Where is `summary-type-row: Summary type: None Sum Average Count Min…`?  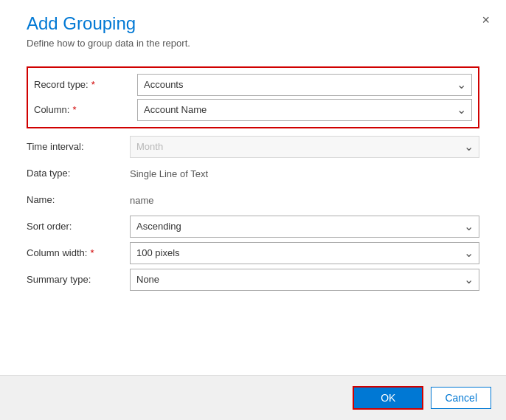
summary-type-row: Summary type: None Sum Average Count Min… is located at coordinates (253, 280).